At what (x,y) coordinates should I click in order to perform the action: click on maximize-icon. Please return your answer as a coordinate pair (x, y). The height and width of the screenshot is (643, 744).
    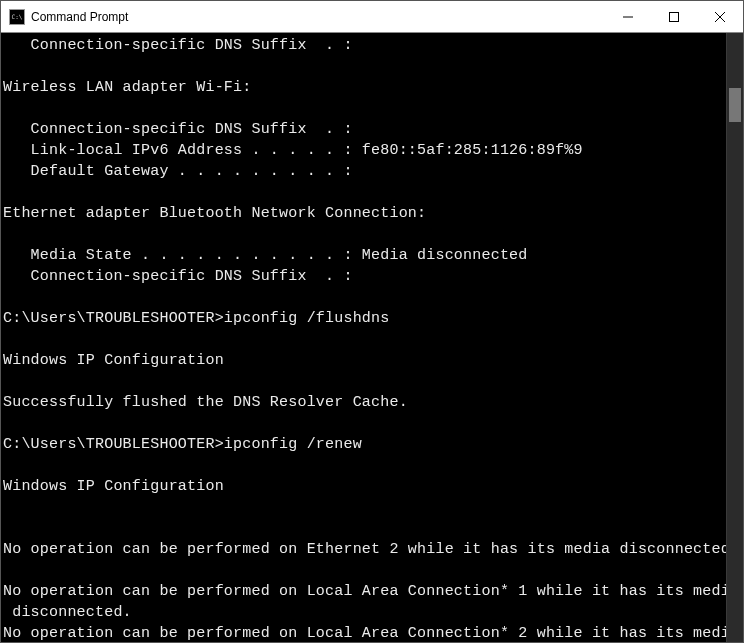
    Looking at the image, I should click on (674, 17).